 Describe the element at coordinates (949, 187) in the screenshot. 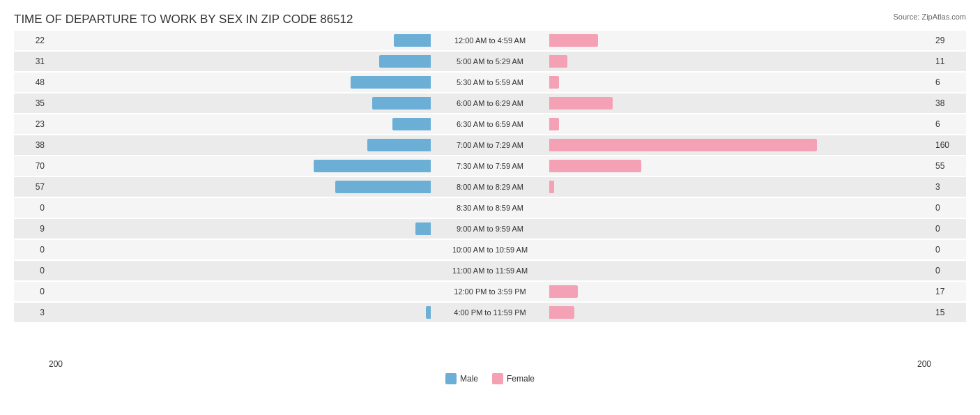

I see `female-value: 3` at that location.